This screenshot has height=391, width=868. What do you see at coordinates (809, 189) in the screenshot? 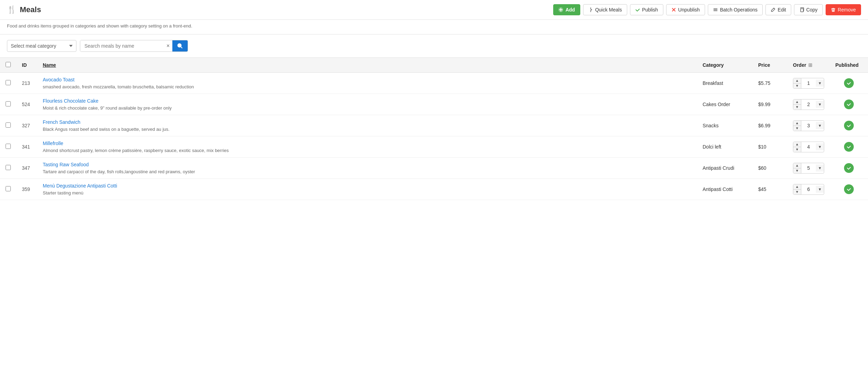
I see `order-stepper: ▲ ▼ 6 ▼` at bounding box center [809, 189].